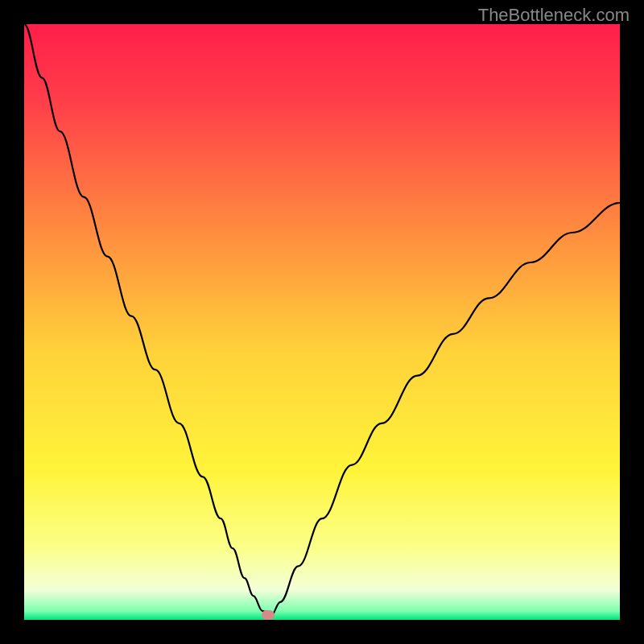 The height and width of the screenshot is (644, 644). Describe the element at coordinates (268, 615) in the screenshot. I see `optimal-point-marker` at that location.